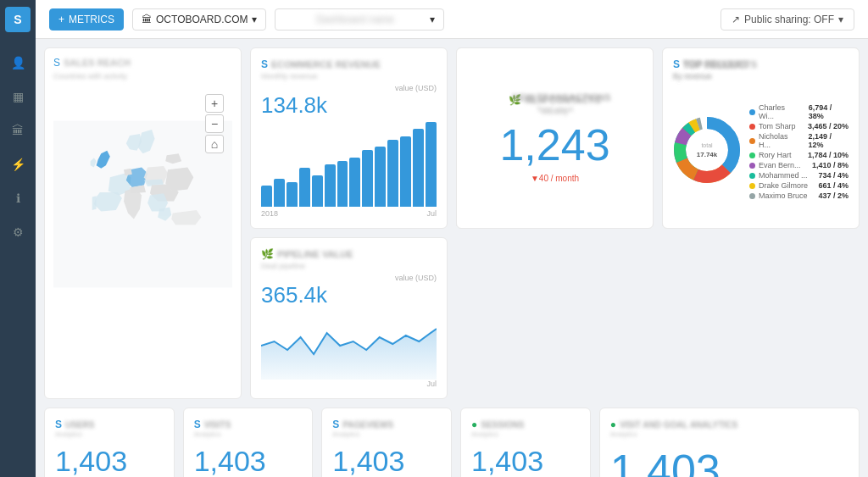 The width and height of the screenshot is (868, 477). Describe the element at coordinates (707, 154) in the screenshot. I see `svg-text: 17.74k` at that location.